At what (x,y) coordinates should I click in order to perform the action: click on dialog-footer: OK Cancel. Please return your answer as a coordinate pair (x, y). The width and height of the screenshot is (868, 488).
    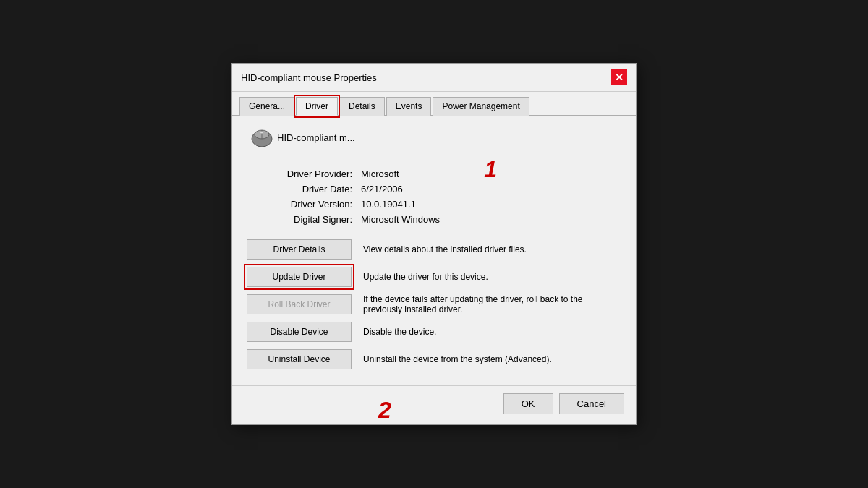
    Looking at the image, I should click on (434, 405).